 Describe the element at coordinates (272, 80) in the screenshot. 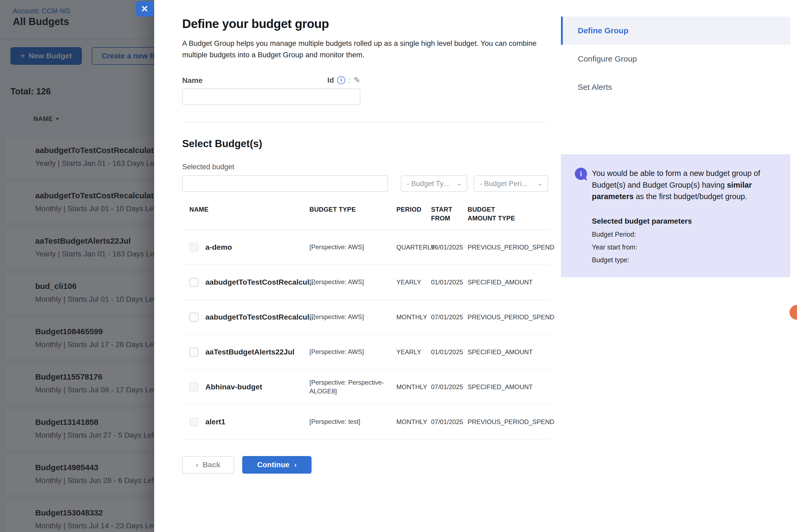

I see `name-field-header: Name Id i : ✎` at that location.